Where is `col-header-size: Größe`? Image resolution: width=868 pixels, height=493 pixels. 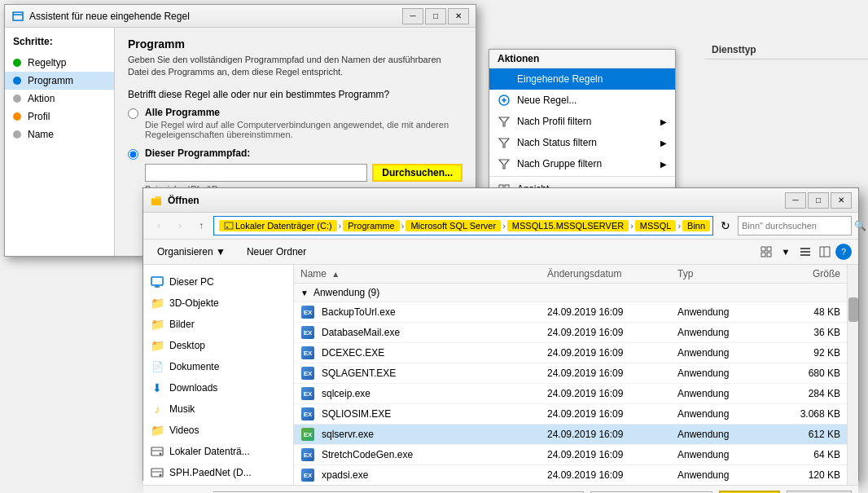
col-header-size: Größe is located at coordinates (808, 274).